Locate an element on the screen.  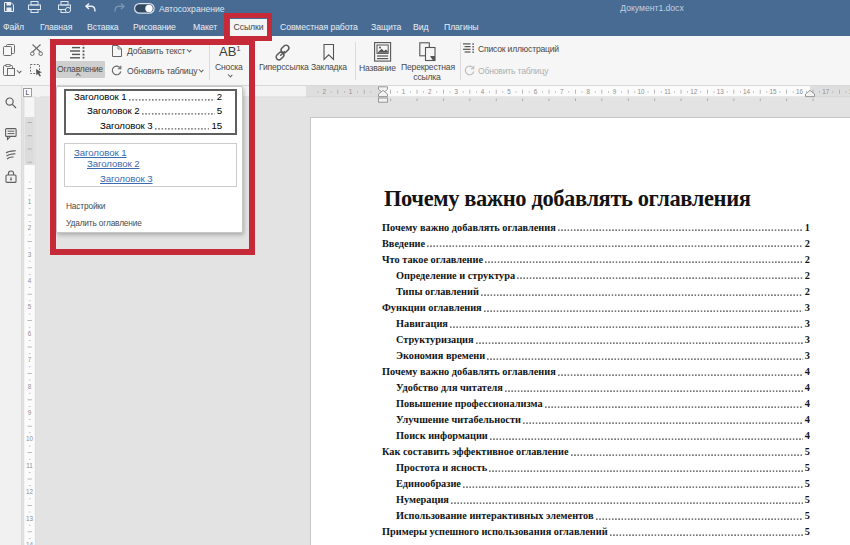
svg-text: 17 is located at coordinates (826, 92).